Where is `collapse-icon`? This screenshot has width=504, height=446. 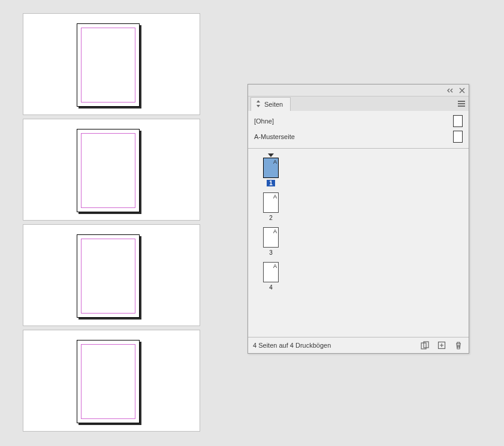
collapse-icon is located at coordinates (450, 91).